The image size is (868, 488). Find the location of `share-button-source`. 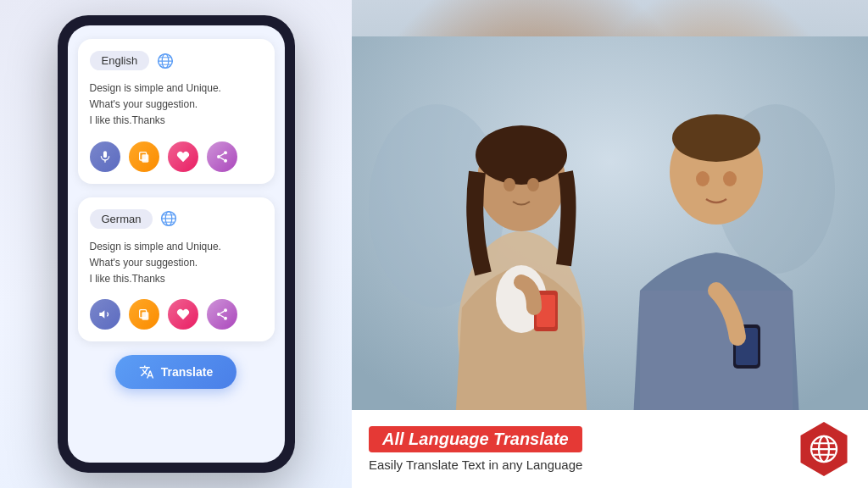

share-button-source is located at coordinates (222, 157).